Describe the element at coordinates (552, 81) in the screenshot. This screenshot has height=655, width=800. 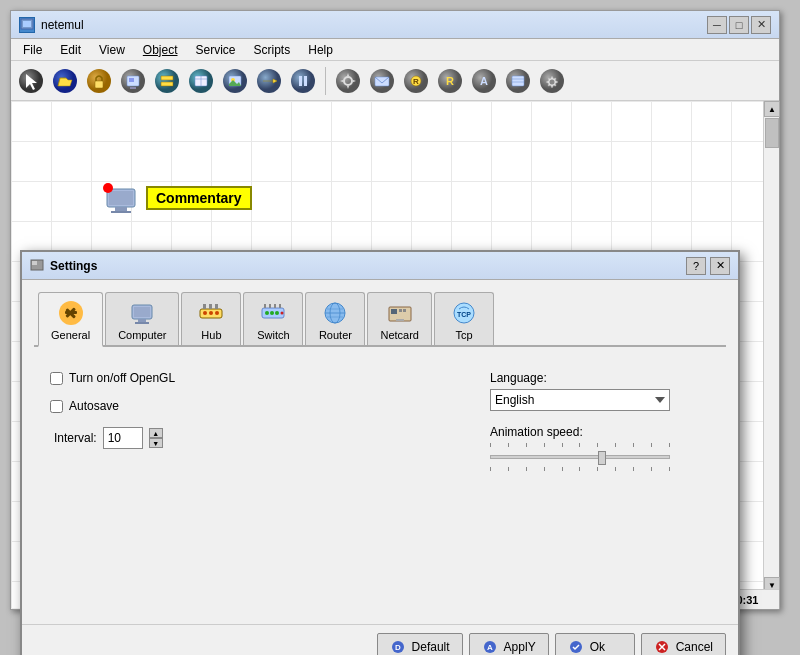
I see `tool-gear2` at that location.